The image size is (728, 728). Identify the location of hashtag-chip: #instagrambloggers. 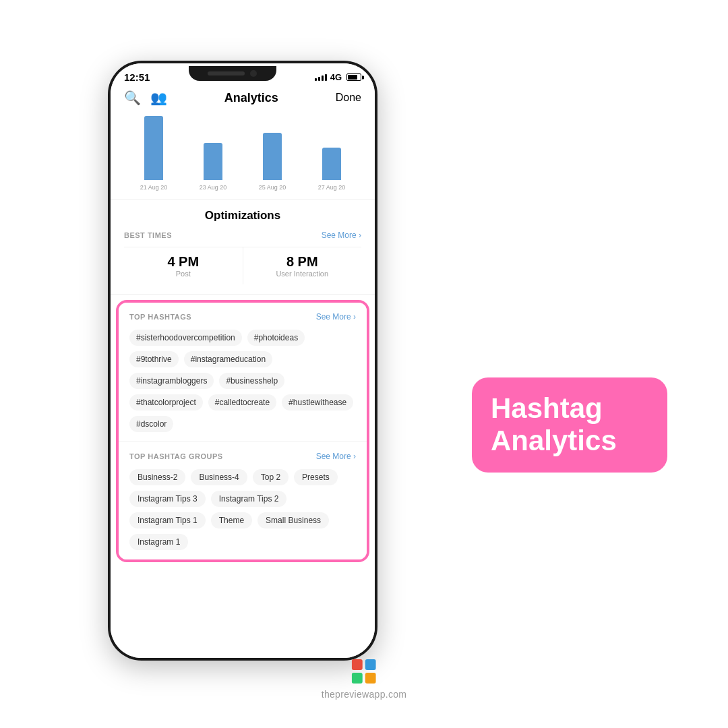
(171, 381).